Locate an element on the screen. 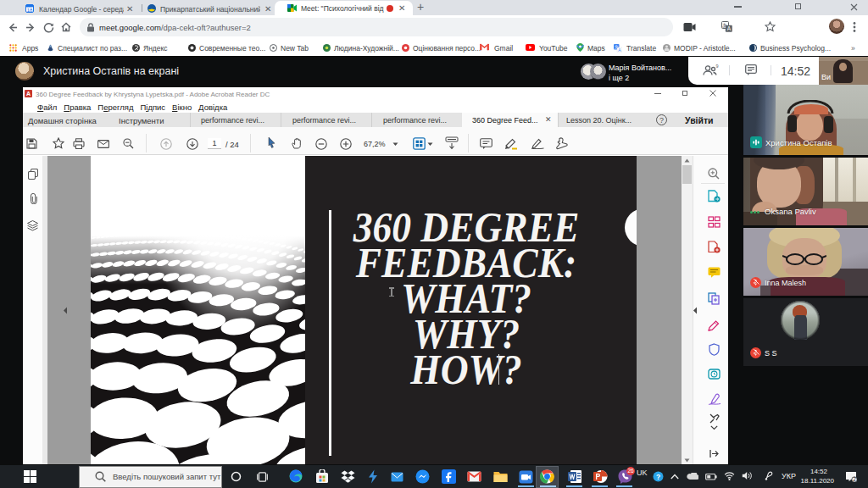 This screenshot has height=488, width=868. svg-text: 18 is located at coordinates (31, 10).